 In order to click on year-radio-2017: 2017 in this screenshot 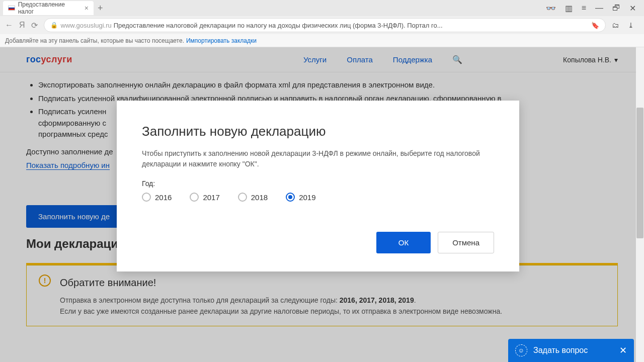, I will do `click(204, 197)`.